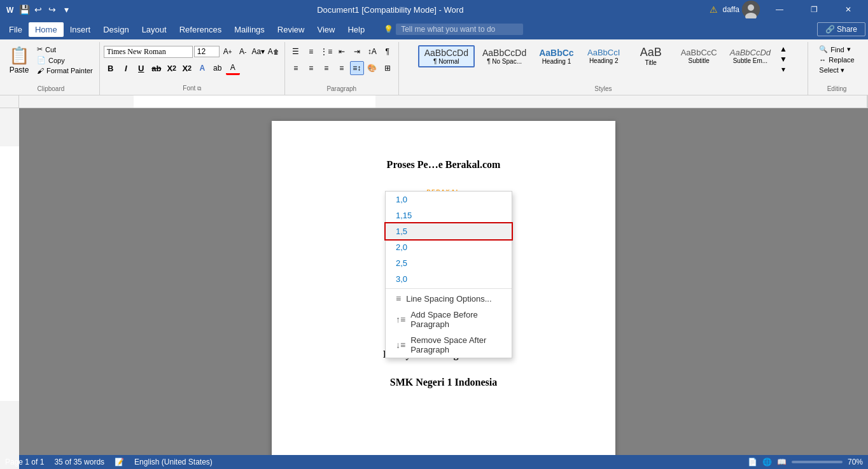 The width and height of the screenshot is (868, 469). What do you see at coordinates (10, 10) in the screenshot?
I see `svg-text: W` at bounding box center [10, 10].